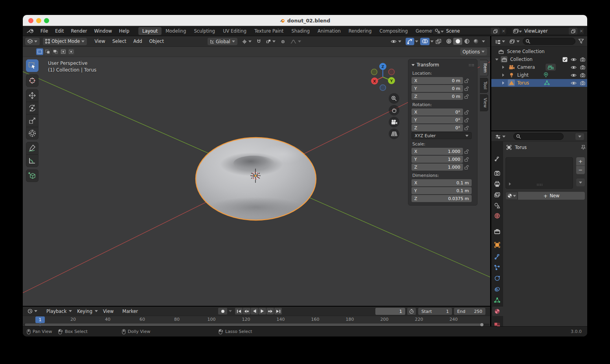 Image resolution: width=610 pixels, height=364 pixels. What do you see at coordinates (526, 51) in the screenshot?
I see `outliner-item-label: Scene Collection` at bounding box center [526, 51].